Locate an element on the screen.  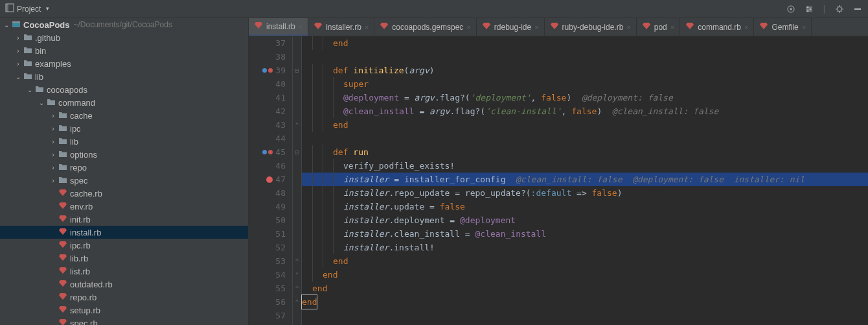
tree-item: spec.rb is located at coordinates (124, 320).